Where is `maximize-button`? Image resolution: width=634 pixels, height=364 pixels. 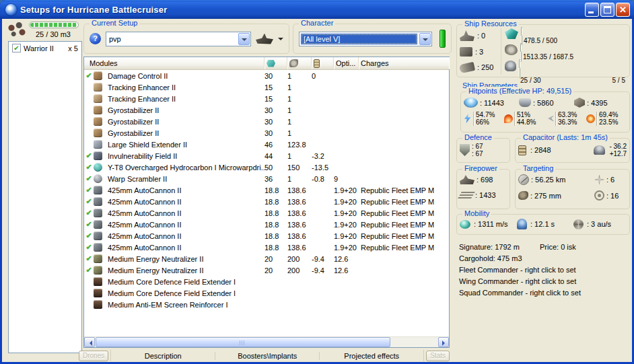 maximize-button is located at coordinates (607, 9).